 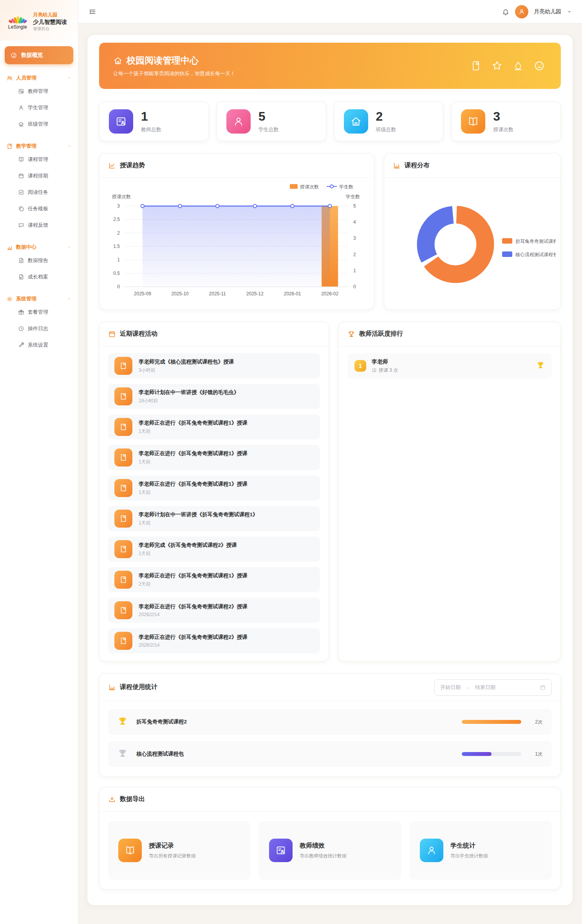 What do you see at coordinates (39, 324) in the screenshot?
I see `sidebar-group: 系统管理套餐管理操作日志系统设置` at bounding box center [39, 324].